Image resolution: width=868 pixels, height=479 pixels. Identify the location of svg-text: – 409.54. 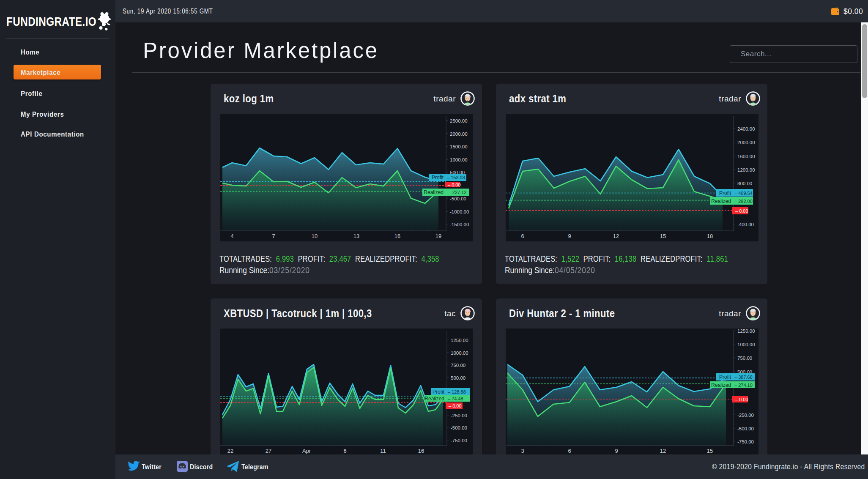
(743, 193).